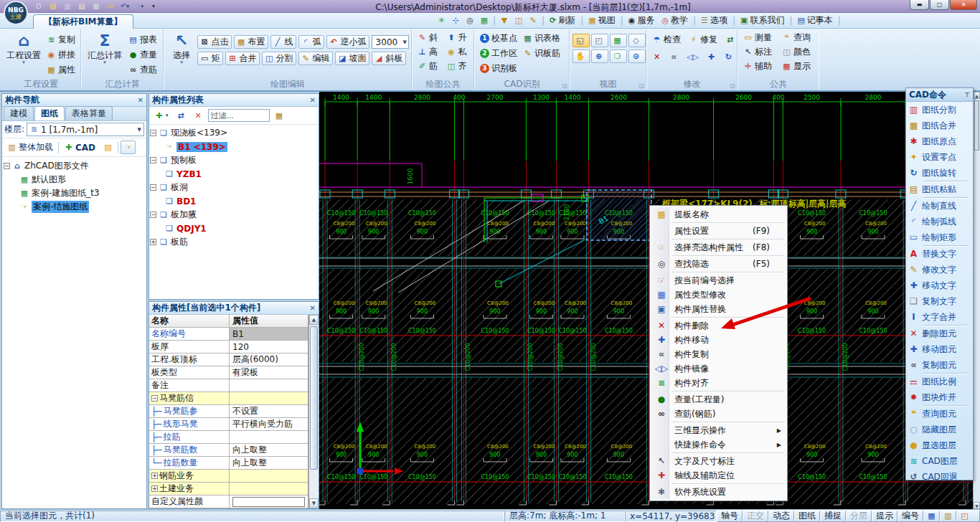 Image resolution: width=980 pixels, height=522 pixels. What do you see at coordinates (83, 22) in the screenshot?
I see `main-module-tab: 【新标杆BIM算量】` at bounding box center [83, 22].